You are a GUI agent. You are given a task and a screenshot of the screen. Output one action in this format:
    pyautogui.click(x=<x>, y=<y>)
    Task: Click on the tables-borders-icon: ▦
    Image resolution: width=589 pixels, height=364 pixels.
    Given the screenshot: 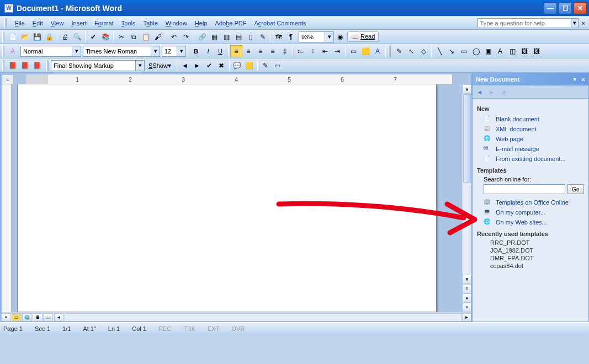 What is the action you would take?
    pyautogui.click(x=214, y=37)
    